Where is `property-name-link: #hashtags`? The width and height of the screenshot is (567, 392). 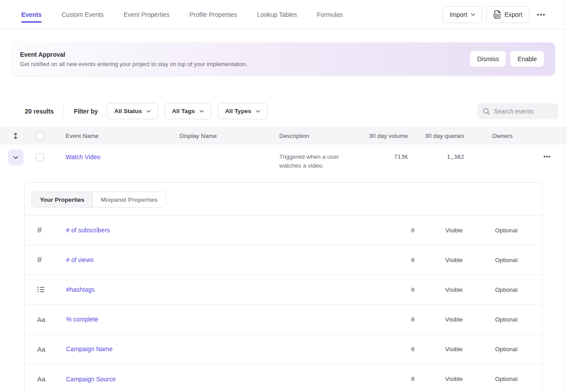 property-name-link: #hashtags is located at coordinates (81, 290).